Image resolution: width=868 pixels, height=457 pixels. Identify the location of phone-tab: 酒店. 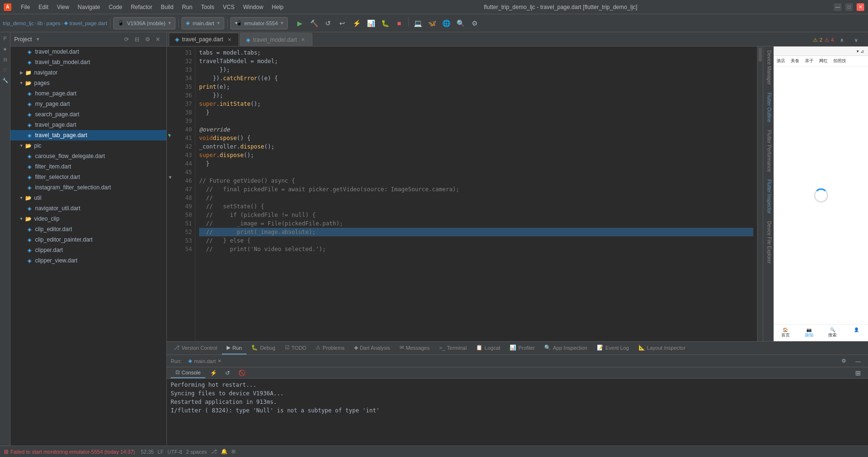
(781, 61).